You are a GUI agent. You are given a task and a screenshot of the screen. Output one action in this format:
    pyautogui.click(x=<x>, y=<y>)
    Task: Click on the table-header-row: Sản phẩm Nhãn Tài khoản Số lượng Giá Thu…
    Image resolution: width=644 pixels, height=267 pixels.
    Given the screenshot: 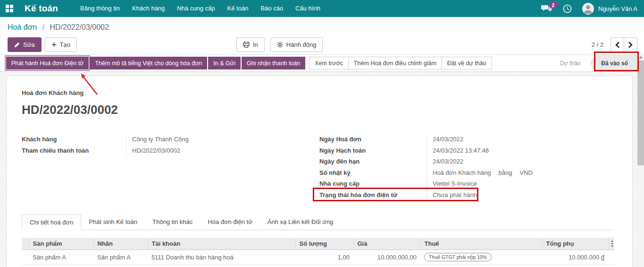 What is the action you would take?
    pyautogui.click(x=318, y=244)
    